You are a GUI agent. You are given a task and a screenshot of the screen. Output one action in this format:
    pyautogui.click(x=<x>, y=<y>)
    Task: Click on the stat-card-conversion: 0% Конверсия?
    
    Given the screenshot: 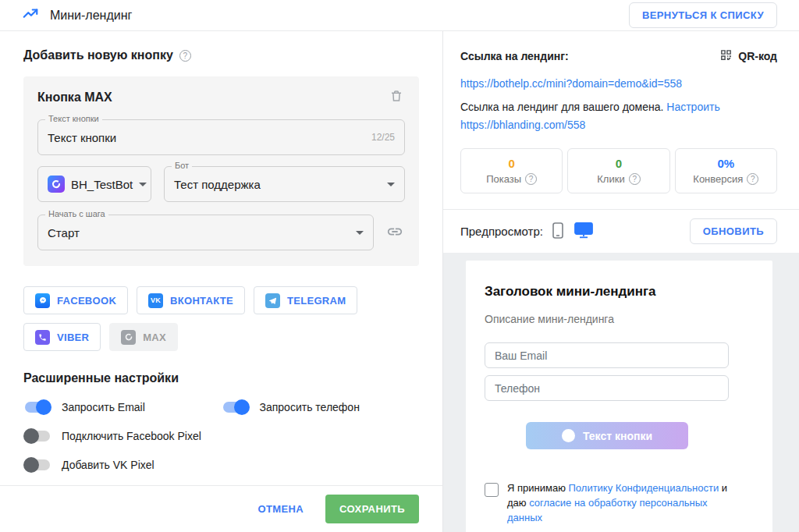 What is the action you would take?
    pyautogui.click(x=726, y=171)
    